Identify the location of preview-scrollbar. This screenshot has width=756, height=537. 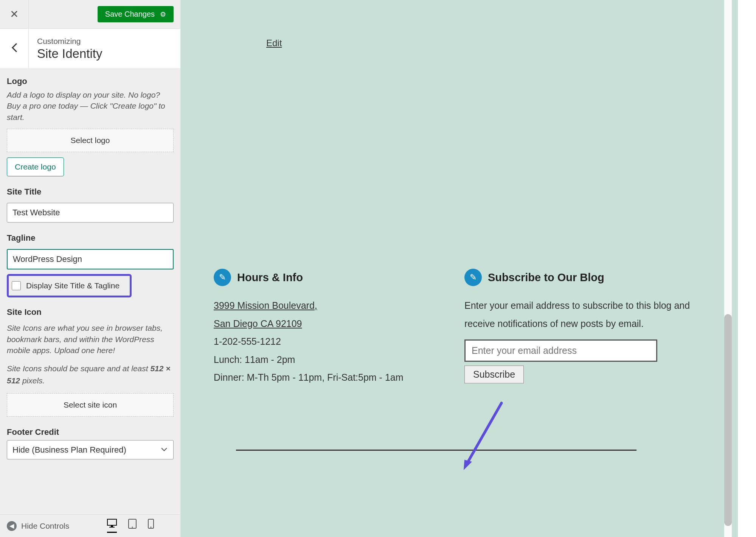
(728, 269).